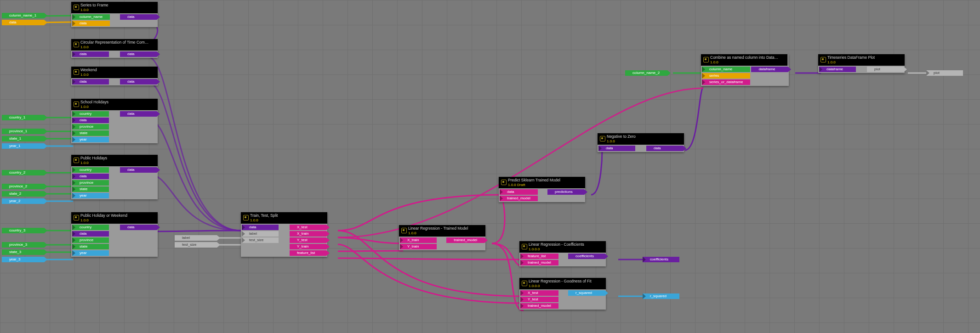 The image size is (980, 333). Describe the element at coordinates (641, 142) in the screenshot. I see `node-neg-zero: Negative to Zero 1.0.0 data data` at that location.